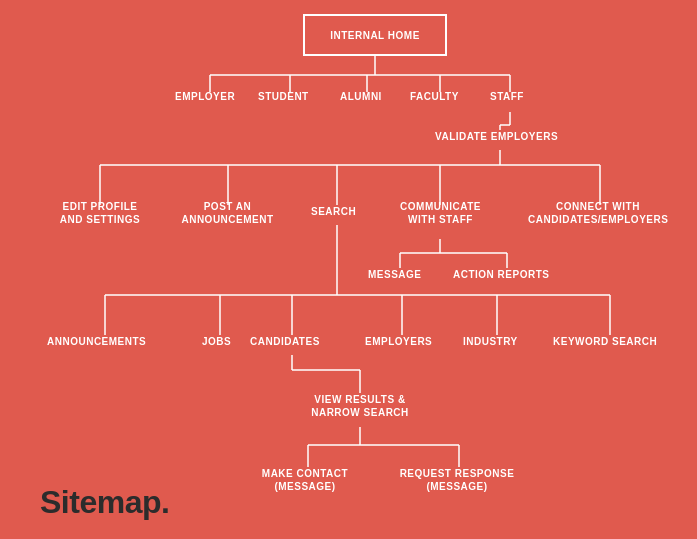 This screenshot has width=697, height=539. Describe the element at coordinates (457, 480) in the screenshot. I see `node-request-response: REQUEST RESPONSE(MESSAGE)` at that location.